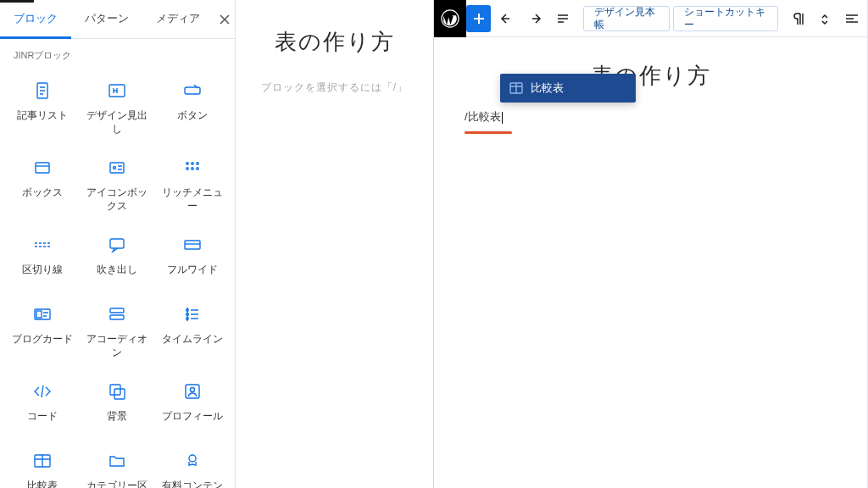 This screenshot has height=488, width=868. I want to click on align-icon, so click(851, 19).